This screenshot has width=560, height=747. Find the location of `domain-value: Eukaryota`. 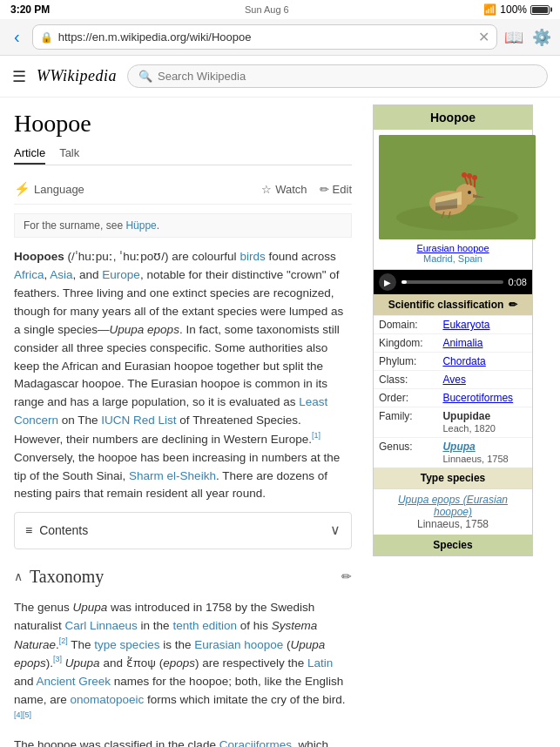

domain-value: Eukaryota is located at coordinates (484, 326).